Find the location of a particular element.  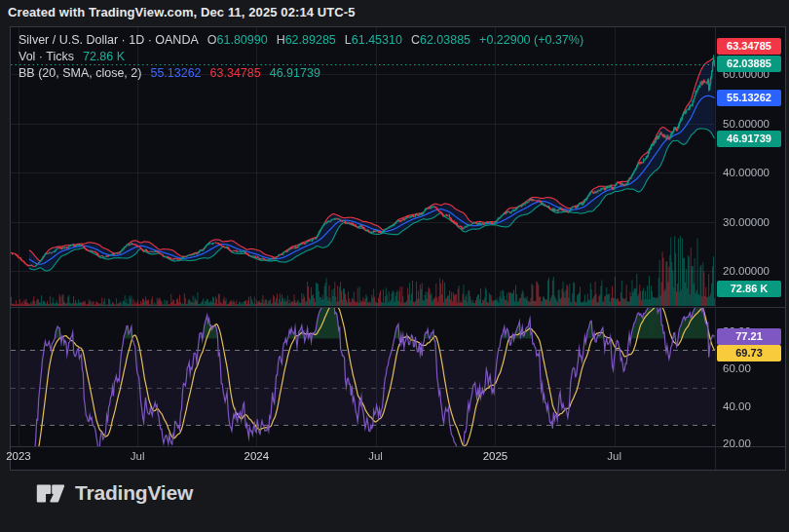

price-tick: 40.00000 is located at coordinates (746, 172).